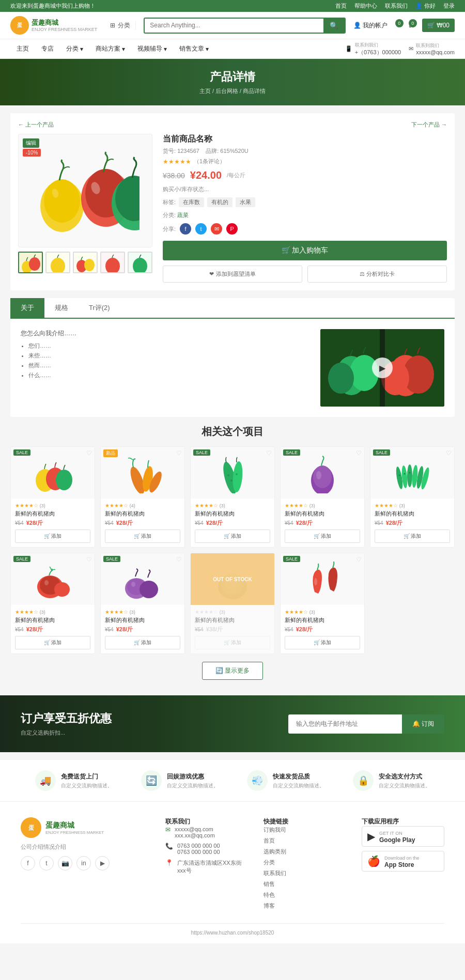 This screenshot has height=980, width=465. What do you see at coordinates (99, 308) in the screenshot?
I see `tab-reviews: Tr评(2)` at bounding box center [99, 308].